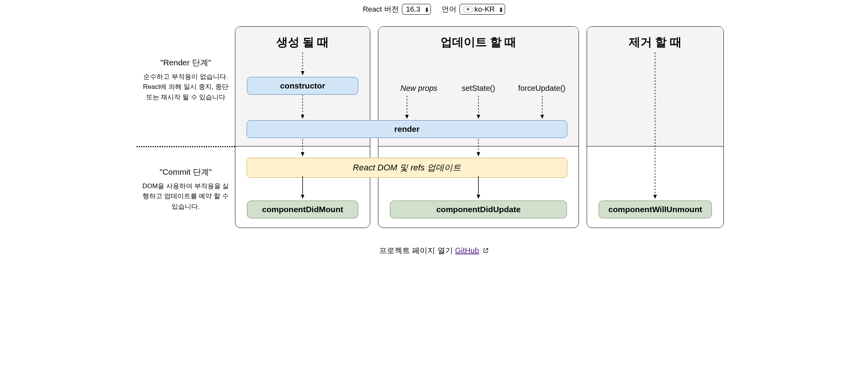 Image resolution: width=868 pixels, height=388 pixels. I want to click on did-mount-node: componentDidMount, so click(303, 209).